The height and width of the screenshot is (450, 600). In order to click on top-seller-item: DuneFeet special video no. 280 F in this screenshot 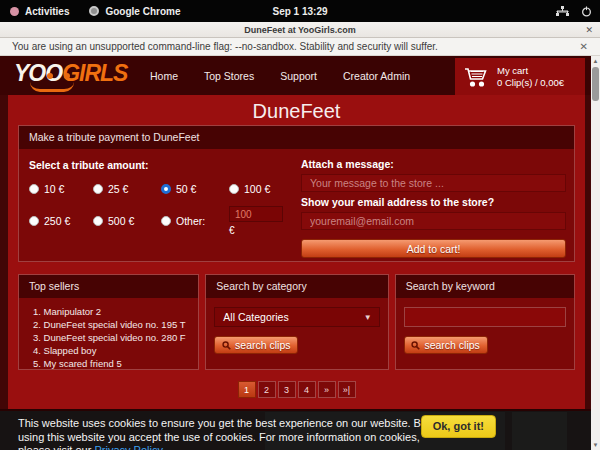, I will do `click(112, 338)`.